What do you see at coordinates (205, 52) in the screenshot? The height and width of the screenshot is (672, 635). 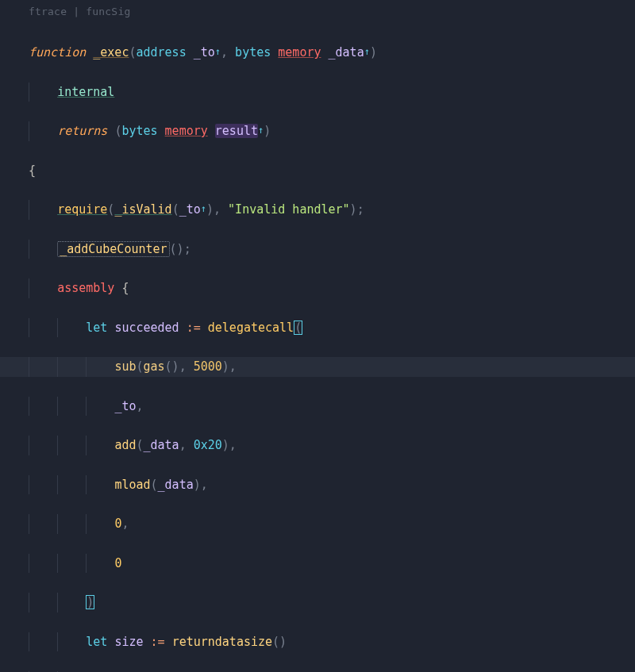 I see `param-to: _to` at bounding box center [205, 52].